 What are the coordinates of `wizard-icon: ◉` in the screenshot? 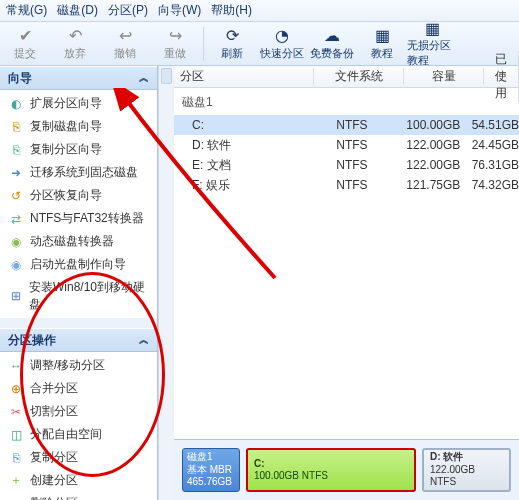 It's located at (16, 242).